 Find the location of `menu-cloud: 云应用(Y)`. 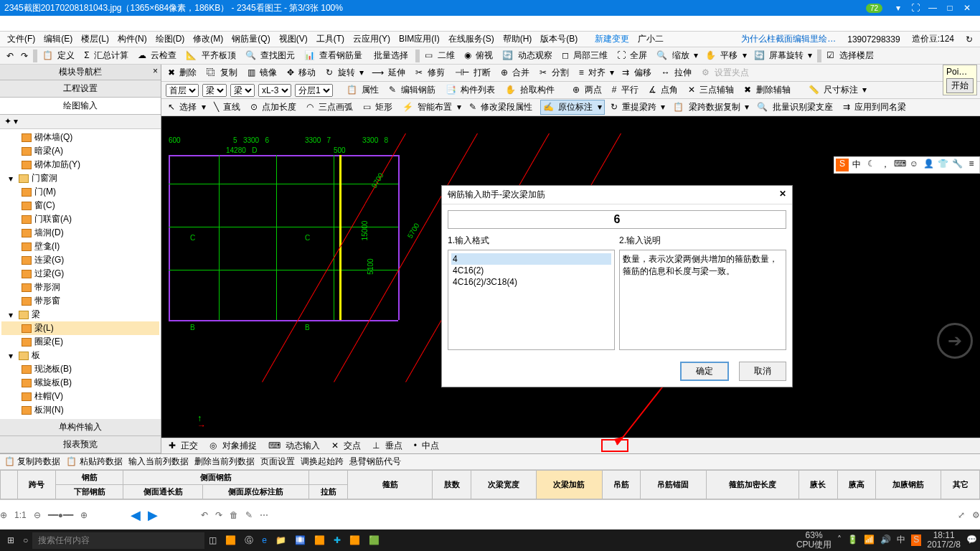

menu-cloud: 云应用(Y) is located at coordinates (372, 39).